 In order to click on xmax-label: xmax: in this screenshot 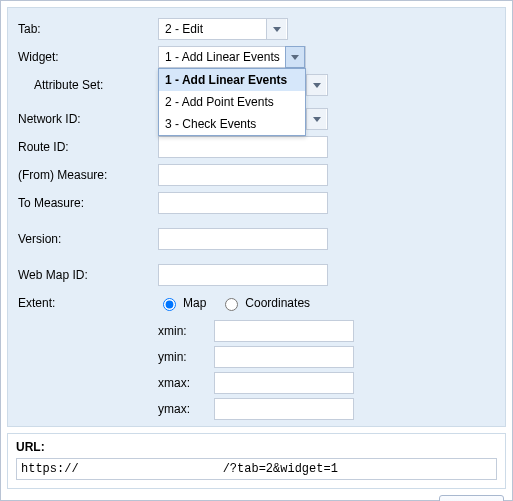, I will do `click(186, 383)`.